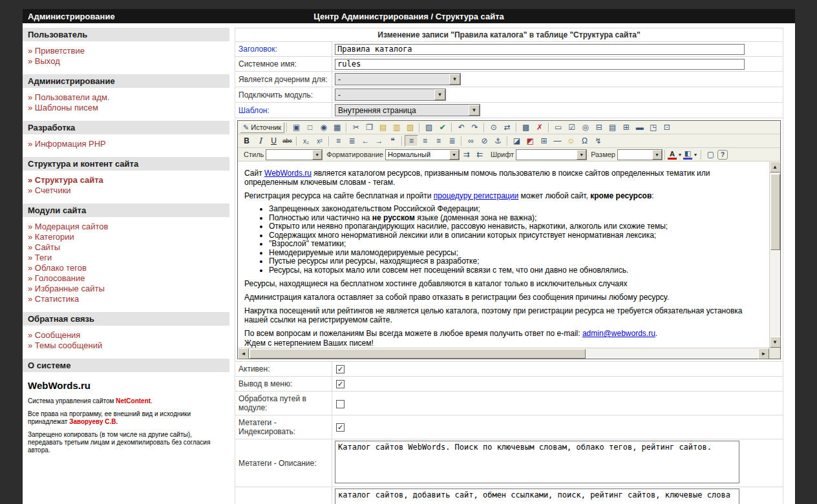 The width and height of the screenshot is (817, 504). What do you see at coordinates (262, 128) in the screenshot?
I see `source-button: ✎ Источник` at bounding box center [262, 128].